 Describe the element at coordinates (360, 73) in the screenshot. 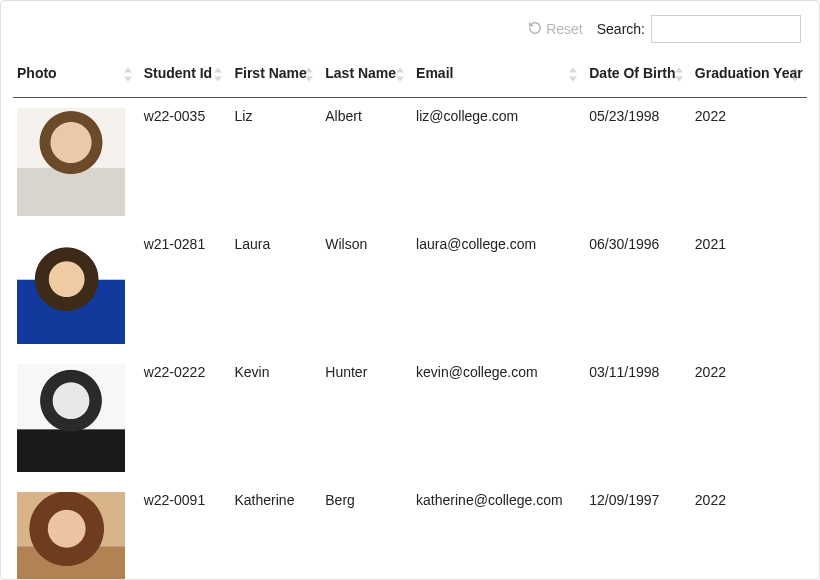

I see `col-header-label: Last Name` at that location.